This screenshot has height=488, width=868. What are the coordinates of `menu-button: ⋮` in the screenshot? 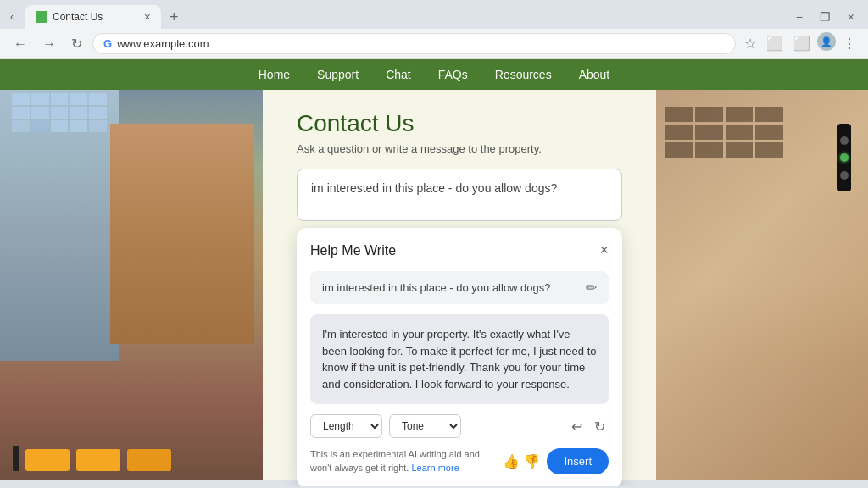 It's located at (849, 44).